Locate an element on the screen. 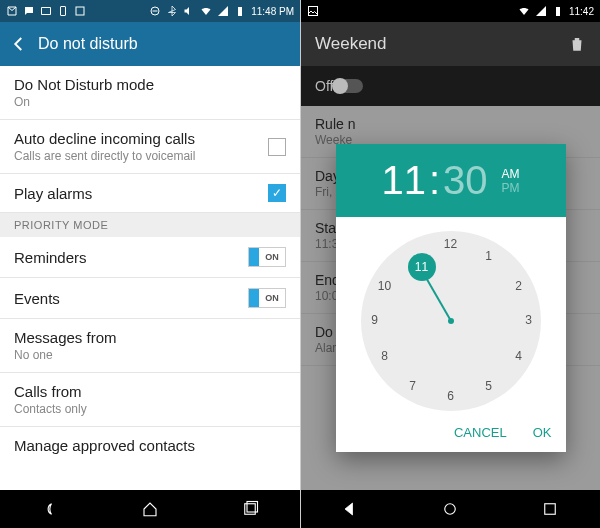 The height and width of the screenshot is (528, 600). clock-num-2: 2 is located at coordinates (519, 286).